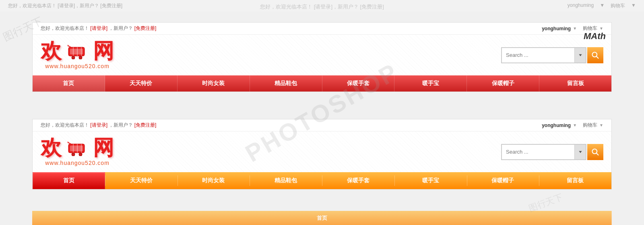 This screenshot has height=225, width=644. Describe the element at coordinates (286, 181) in the screenshot. I see `nav-shoes-bags-2: 精品鞋包` at that location.